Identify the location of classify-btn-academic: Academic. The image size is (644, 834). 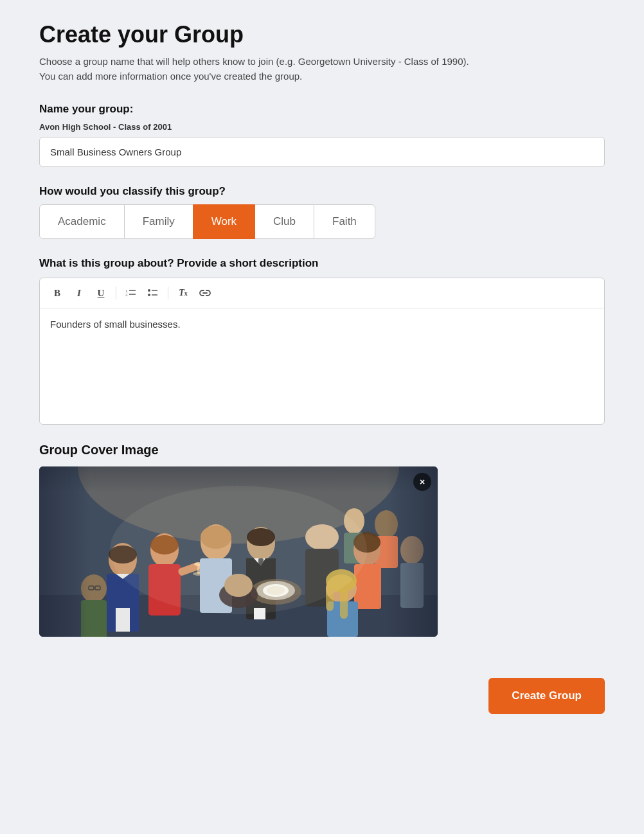
(82, 222).